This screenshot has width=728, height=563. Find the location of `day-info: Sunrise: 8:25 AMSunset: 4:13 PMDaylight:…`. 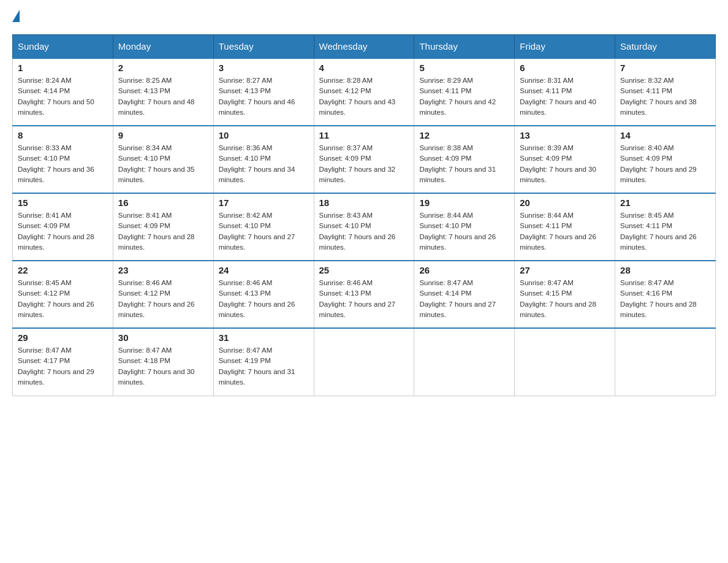

day-info: Sunrise: 8:25 AMSunset: 4:13 PMDaylight:… is located at coordinates (163, 97).